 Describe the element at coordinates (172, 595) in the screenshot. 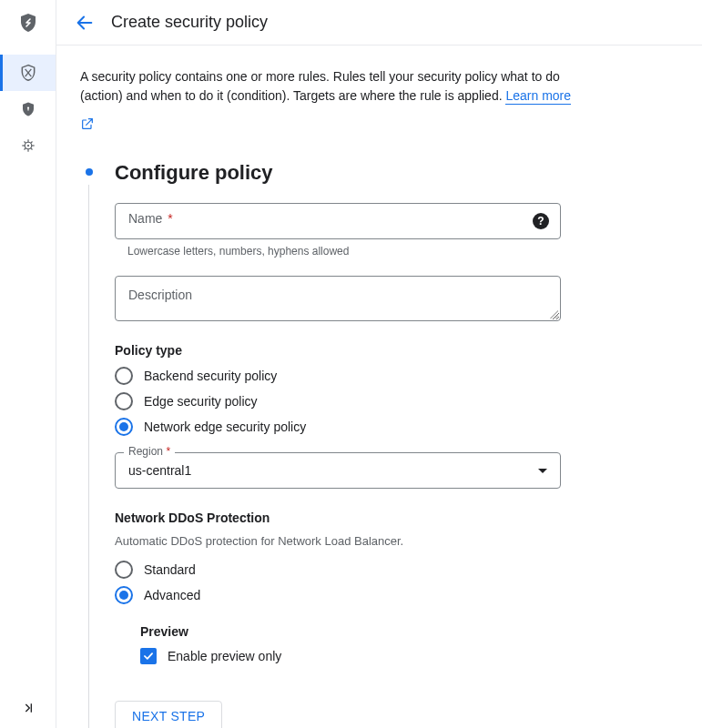

I see `radio-label: Advanced` at that location.